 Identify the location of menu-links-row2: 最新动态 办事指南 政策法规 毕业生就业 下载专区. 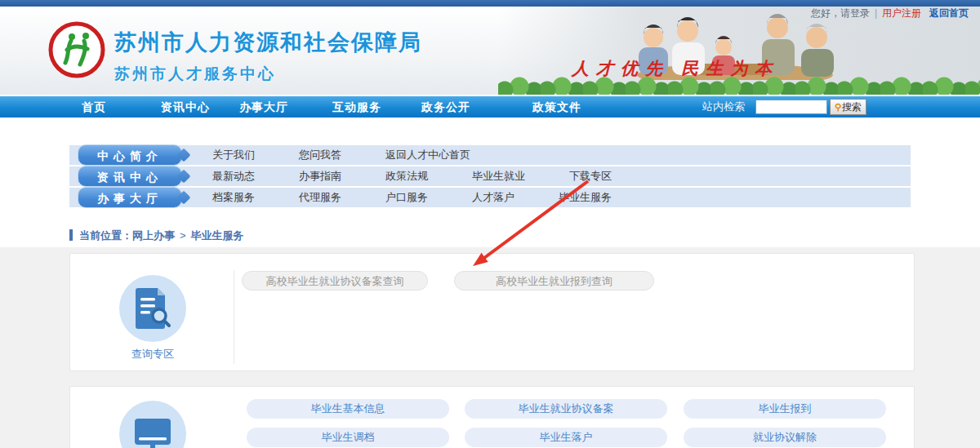
(412, 176).